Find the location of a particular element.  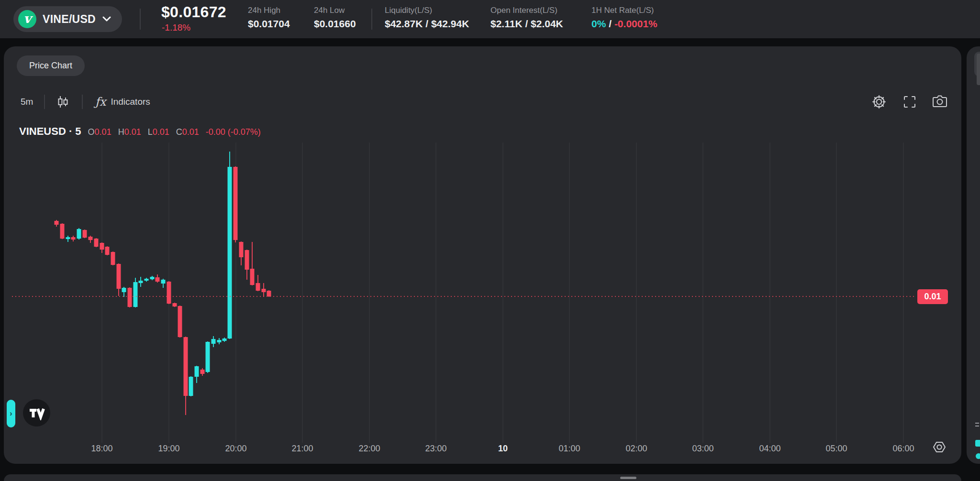

clipped-side-panel is located at coordinates (973, 255).